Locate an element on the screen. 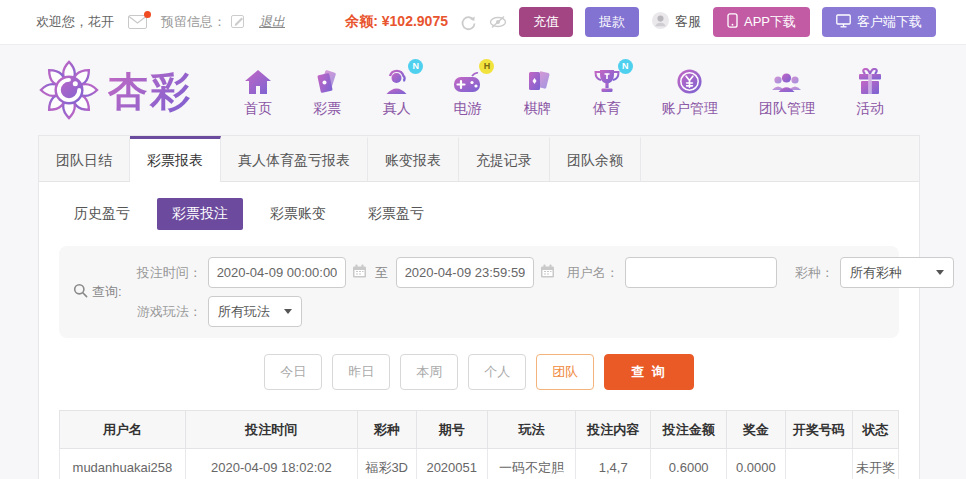 The height and width of the screenshot is (479, 966). team-button: 团队 is located at coordinates (565, 372).